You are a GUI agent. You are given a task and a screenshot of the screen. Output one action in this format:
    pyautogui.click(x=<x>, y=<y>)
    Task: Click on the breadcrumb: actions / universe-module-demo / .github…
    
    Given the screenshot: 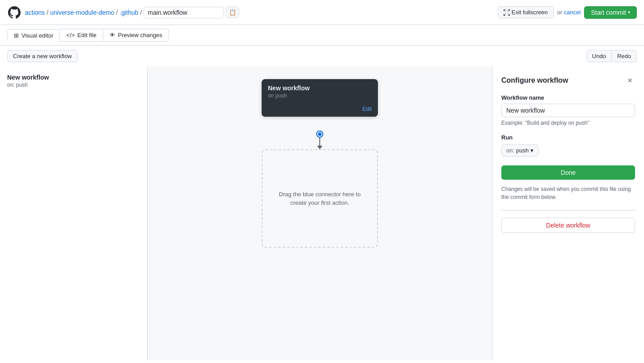 What is the action you would take?
    pyautogui.click(x=132, y=13)
    